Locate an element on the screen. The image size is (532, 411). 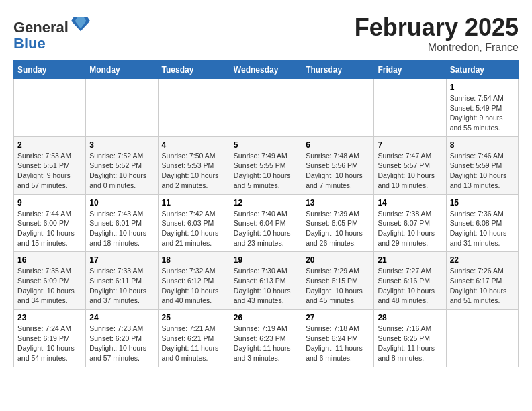
calendar-cell: 18Sunrise: 7:32 AM Sunset: 6:12 PM Dayli… is located at coordinates (193, 281).